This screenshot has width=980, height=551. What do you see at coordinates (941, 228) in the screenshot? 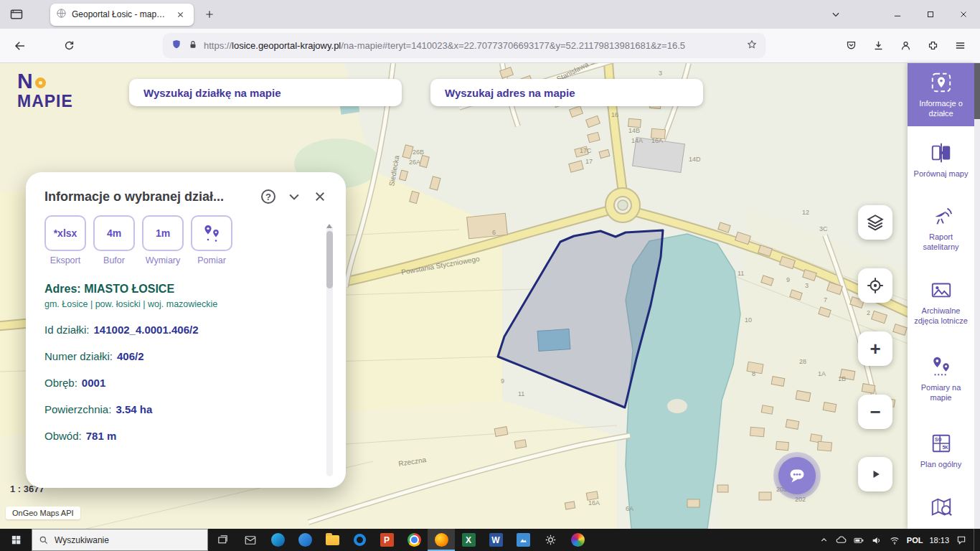
I see `sidebar-item-raport-satelitarny: Raport satelitarny` at bounding box center [941, 228].